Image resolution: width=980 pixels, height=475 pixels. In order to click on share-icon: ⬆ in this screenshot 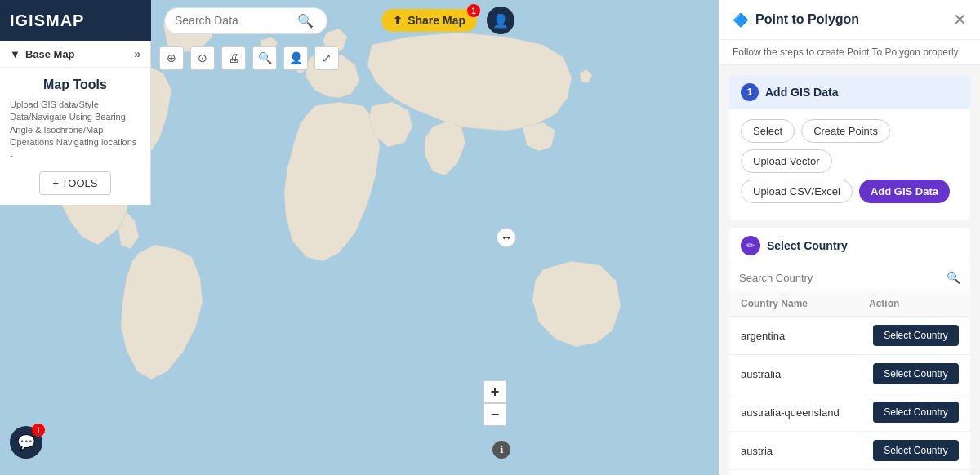, I will do `click(398, 20)`.